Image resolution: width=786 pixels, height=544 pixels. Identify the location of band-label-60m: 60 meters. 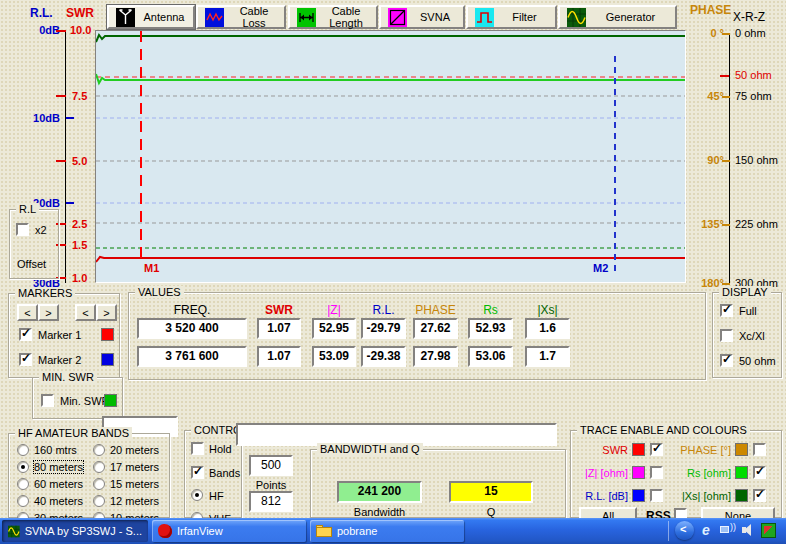
(58, 484).